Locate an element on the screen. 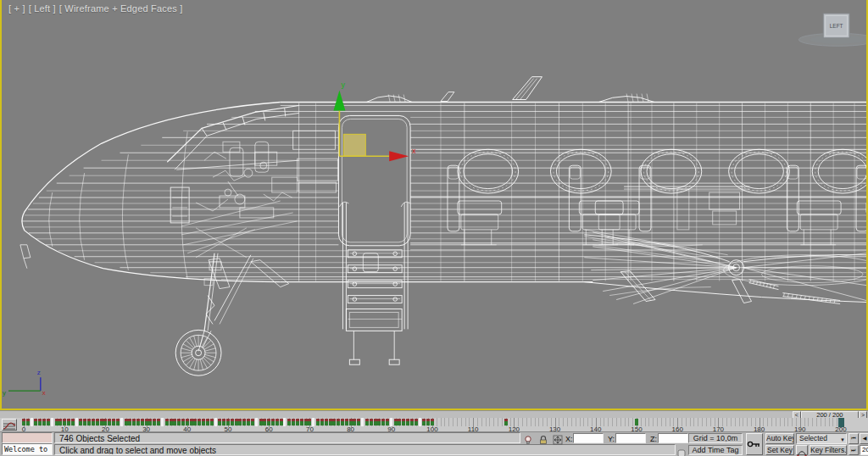 The height and width of the screenshot is (456, 868). coord-y-field is located at coordinates (631, 438).